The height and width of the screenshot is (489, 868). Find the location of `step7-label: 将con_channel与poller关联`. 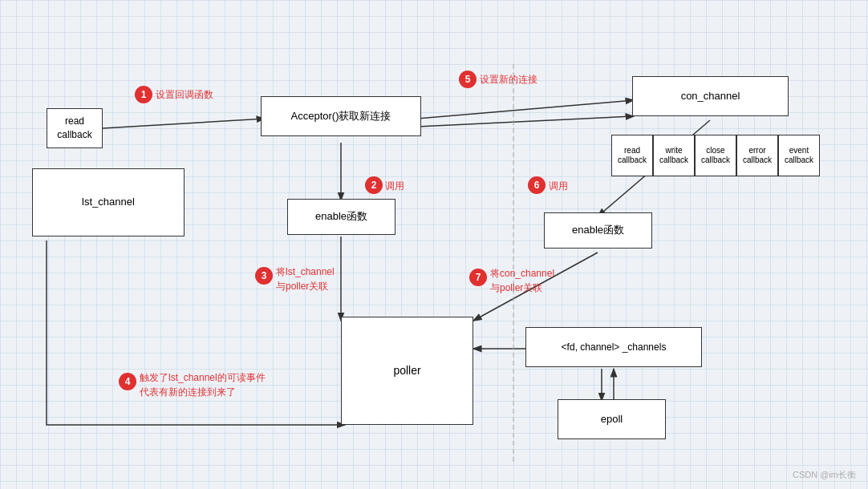

step7-label: 将con_channel与poller关联 is located at coordinates (522, 281).